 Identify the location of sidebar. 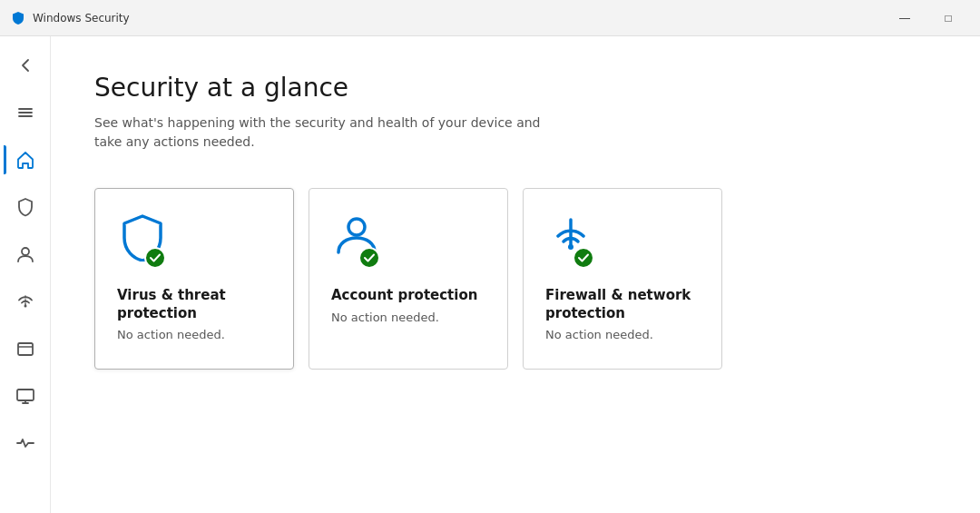
(25, 274).